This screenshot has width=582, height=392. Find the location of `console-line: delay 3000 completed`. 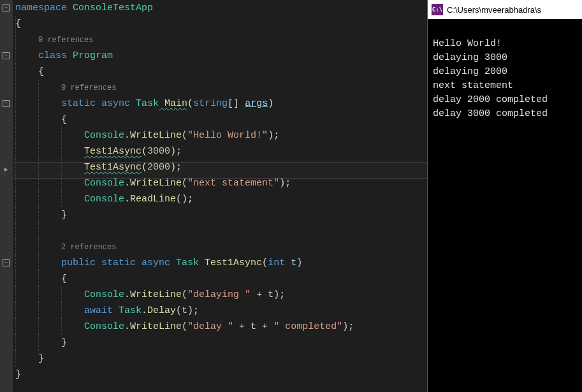

console-line: delay 3000 completed is located at coordinates (490, 113).